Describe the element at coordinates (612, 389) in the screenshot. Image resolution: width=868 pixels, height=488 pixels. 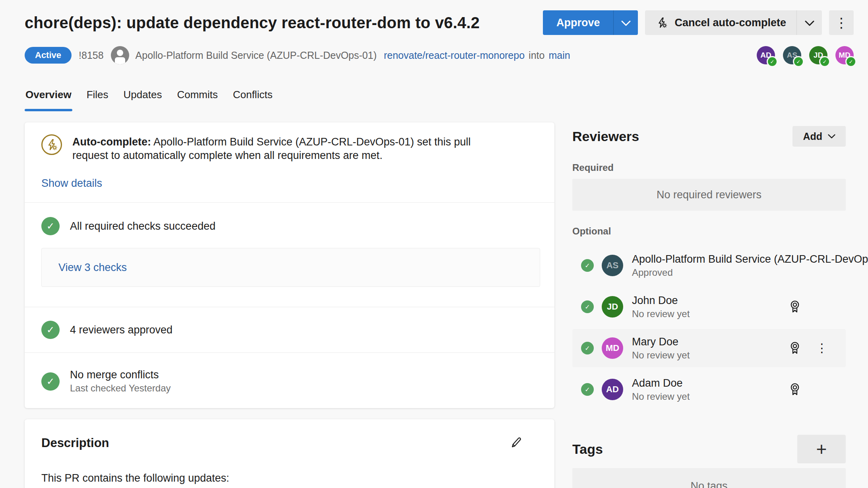
I see `avatar: AD` at that location.